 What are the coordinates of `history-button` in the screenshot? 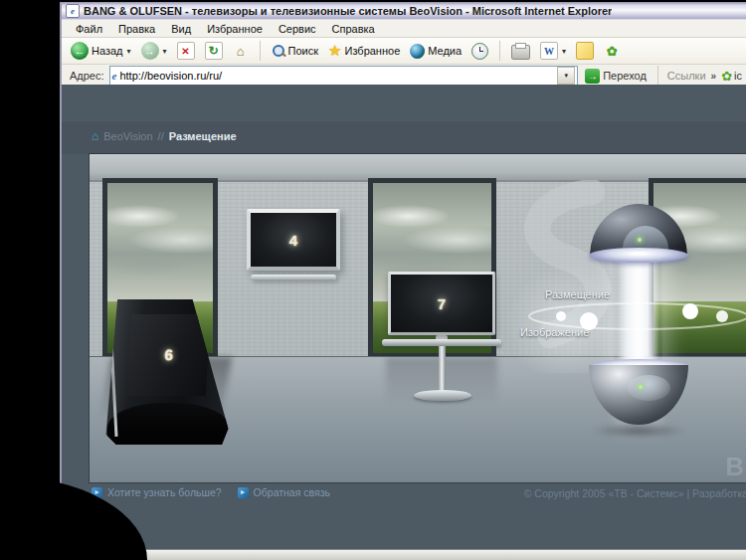 It's located at (479, 52).